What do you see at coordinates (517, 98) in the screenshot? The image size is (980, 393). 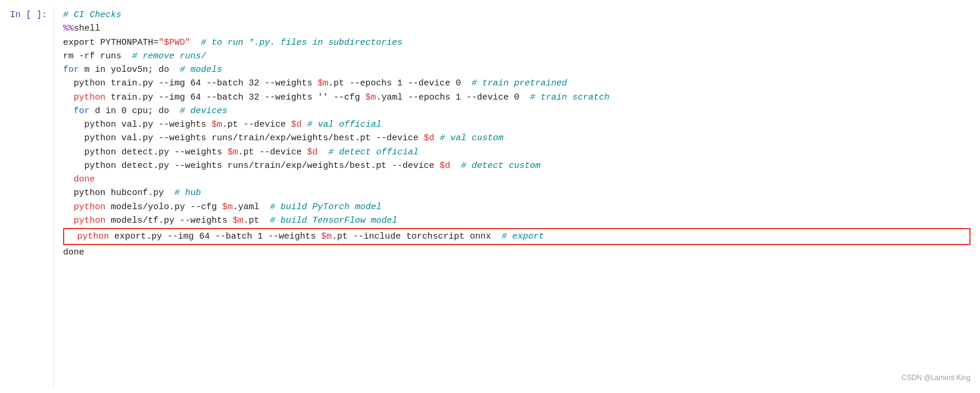 I see `code-line-7: python train.py --img 64 --batch 32 --we…` at bounding box center [517, 98].